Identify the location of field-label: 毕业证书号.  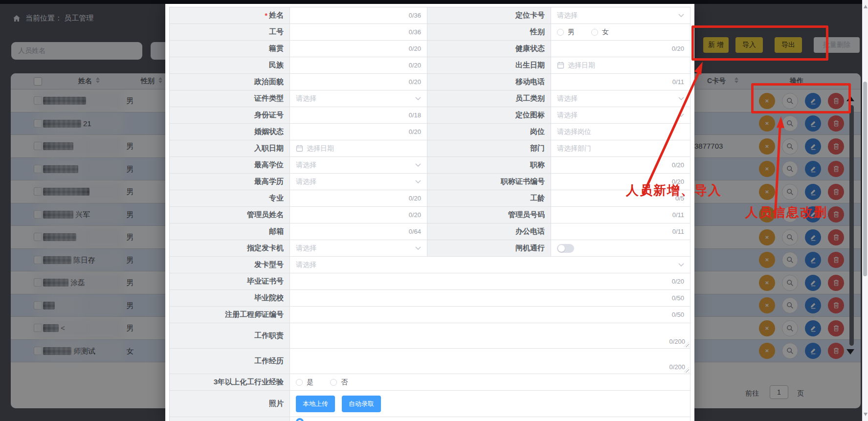
(230, 282).